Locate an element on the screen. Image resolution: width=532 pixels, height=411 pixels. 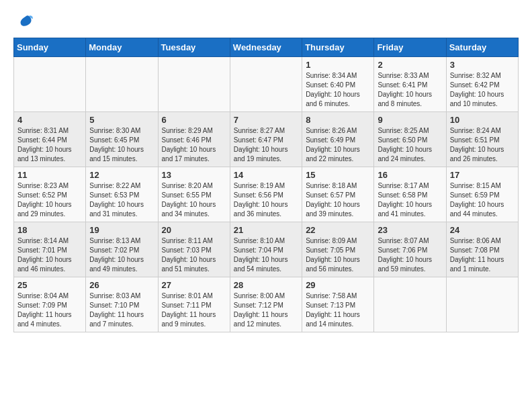
day-number: 4 is located at coordinates (50, 120).